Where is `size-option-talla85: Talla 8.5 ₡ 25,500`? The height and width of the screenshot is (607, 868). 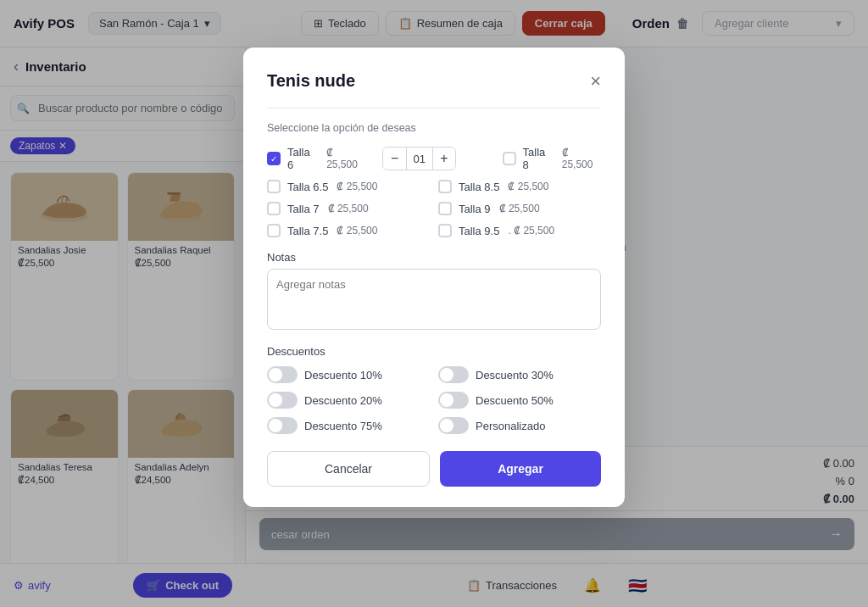
size-option-talla85: Talla 8.5 ₡ 25,500 is located at coordinates (520, 187).